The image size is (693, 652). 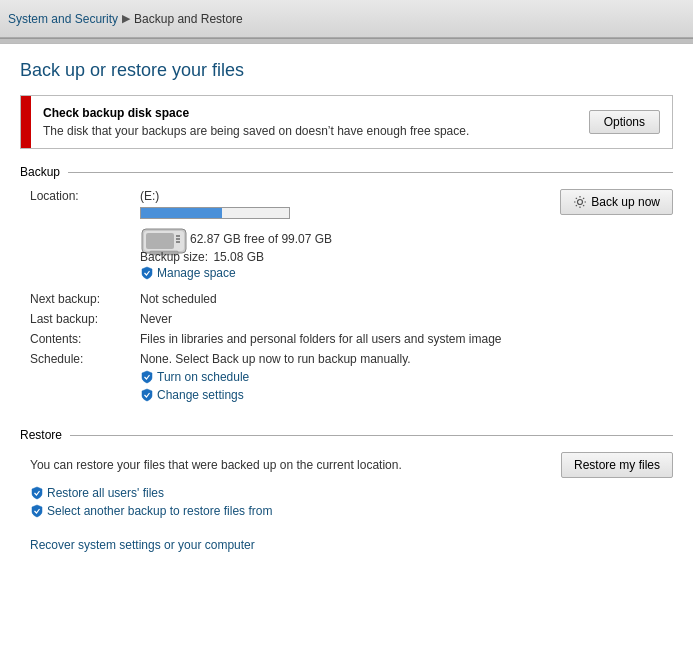 What do you see at coordinates (346, 122) in the screenshot?
I see `warning-box: Check backup disk space The disk that yo…` at bounding box center [346, 122].